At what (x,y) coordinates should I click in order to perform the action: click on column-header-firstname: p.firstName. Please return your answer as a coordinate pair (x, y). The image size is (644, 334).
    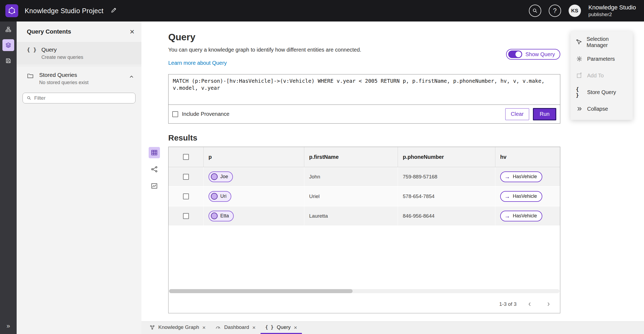
    Looking at the image, I should click on (351, 157).